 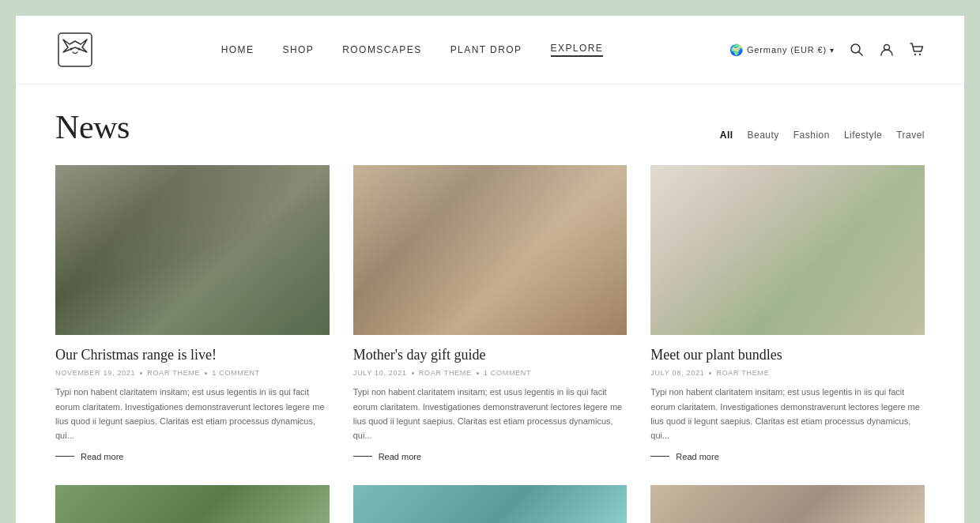 What do you see at coordinates (75, 50) in the screenshot?
I see `site-logo` at bounding box center [75, 50].